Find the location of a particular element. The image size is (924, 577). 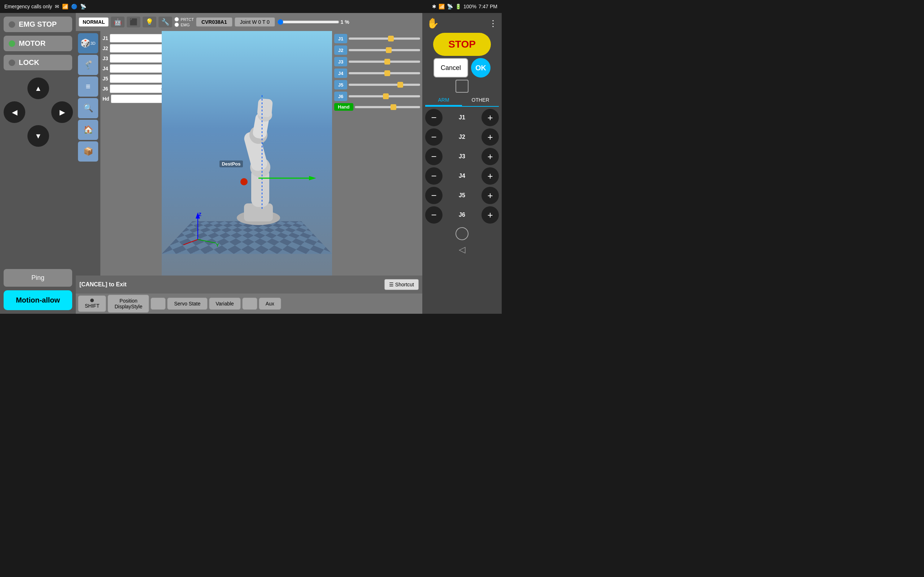

motion-allow-button: Motion-allow is located at coordinates (38, 300).